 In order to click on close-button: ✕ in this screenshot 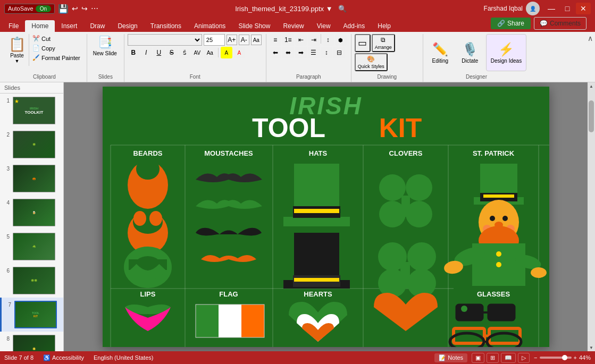, I will do `click(583, 9)`.